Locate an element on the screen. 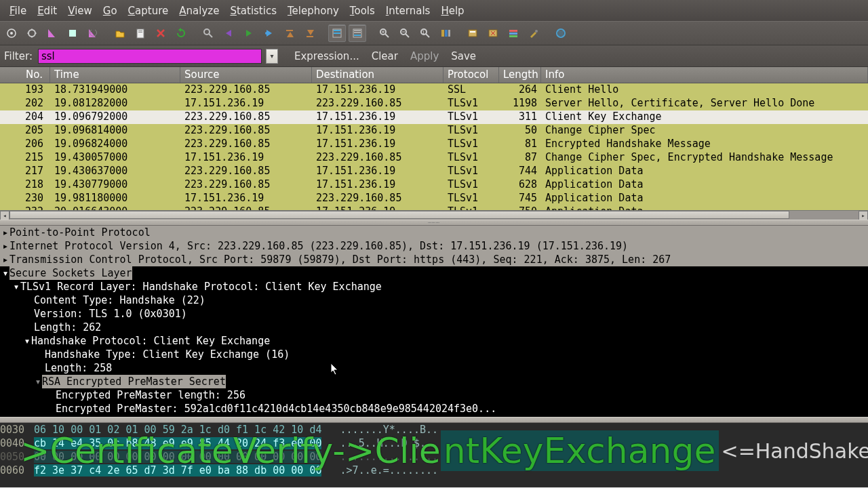  scroll-left-icon: ◂ is located at coordinates (5, 216).